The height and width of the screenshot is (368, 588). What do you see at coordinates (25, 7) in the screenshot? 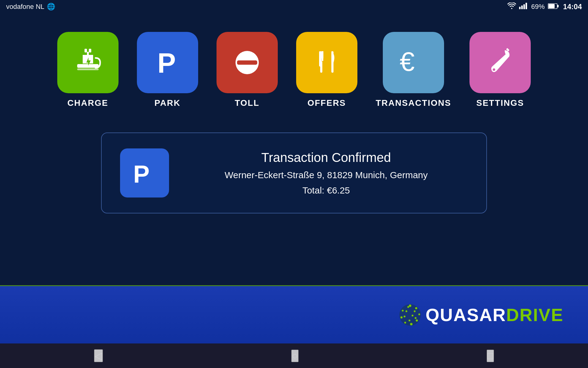
I see `carrier-name: vodafone NL` at bounding box center [25, 7].